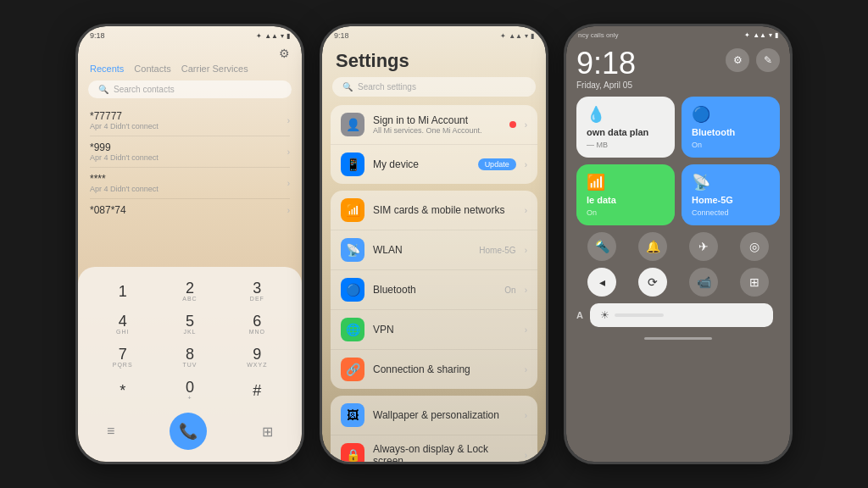 The image size is (868, 488). Describe the element at coordinates (682, 315) in the screenshot. I see `brightness-bar: ☀` at that location.